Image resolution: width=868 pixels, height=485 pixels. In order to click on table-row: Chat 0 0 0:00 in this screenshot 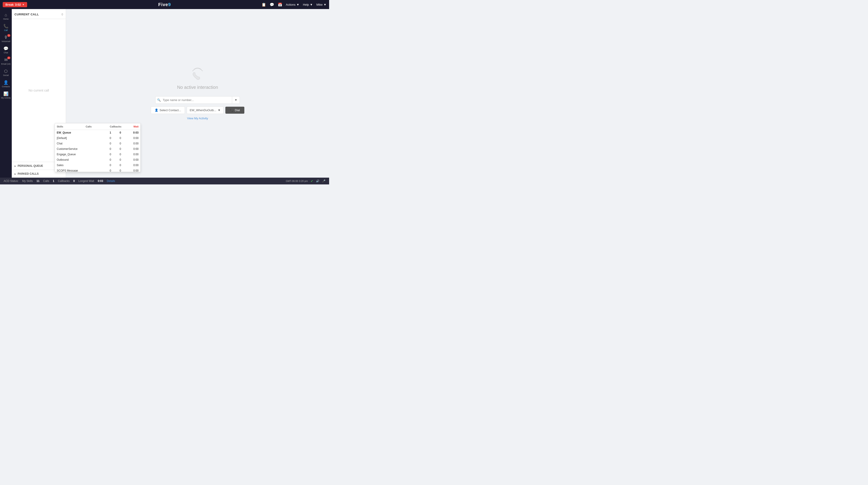, I will do `click(98, 143)`.